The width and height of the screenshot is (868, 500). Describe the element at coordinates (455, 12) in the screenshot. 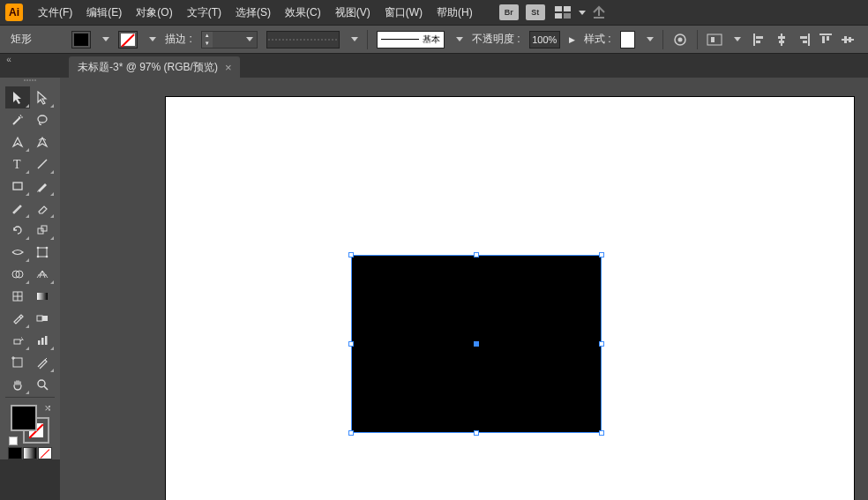

I see `menu-help: 帮助(H)` at that location.